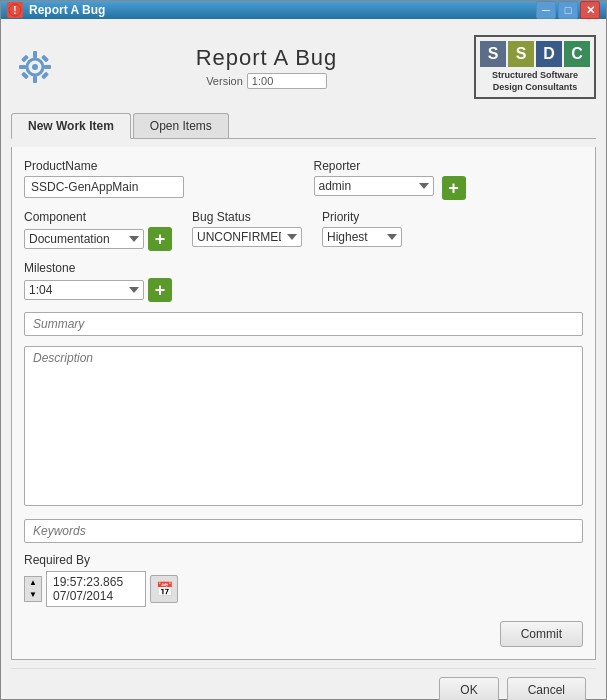 The image size is (607, 700). Describe the element at coordinates (159, 166) in the screenshot. I see `product-name-label: ProductName` at that location.